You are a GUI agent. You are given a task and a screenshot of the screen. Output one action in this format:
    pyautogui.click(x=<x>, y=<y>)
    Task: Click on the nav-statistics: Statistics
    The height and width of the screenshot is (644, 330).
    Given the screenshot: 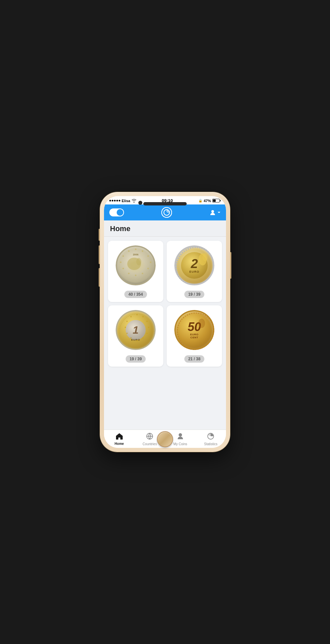 What is the action you would take?
    pyautogui.click(x=211, y=439)
    